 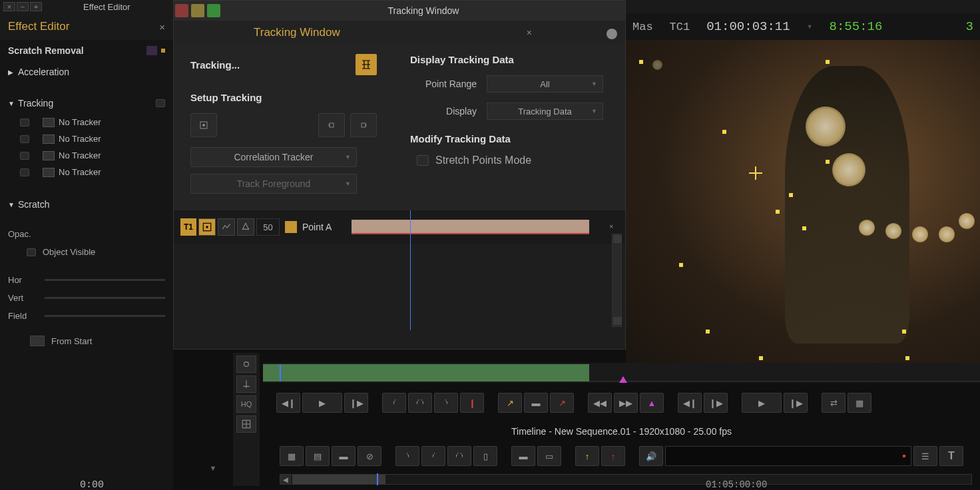 I want to click on point-range-dropdown: All ▼, so click(x=545, y=84).